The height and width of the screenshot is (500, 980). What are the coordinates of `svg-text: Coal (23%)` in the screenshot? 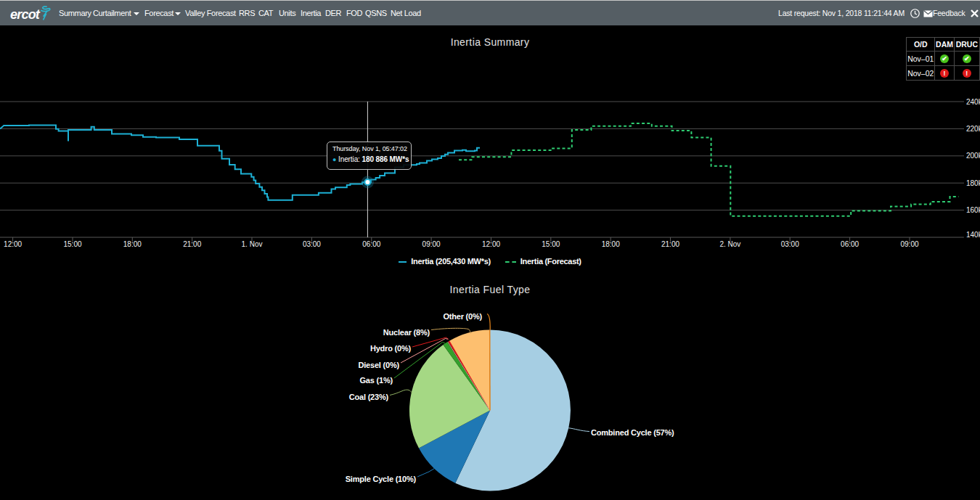 It's located at (369, 397).